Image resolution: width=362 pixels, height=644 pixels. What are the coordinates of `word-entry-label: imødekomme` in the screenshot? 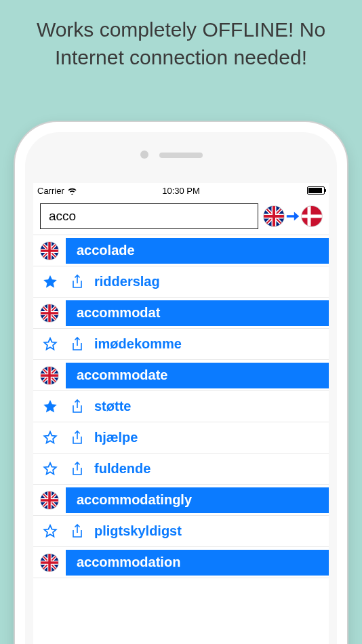 It's located at (138, 344).